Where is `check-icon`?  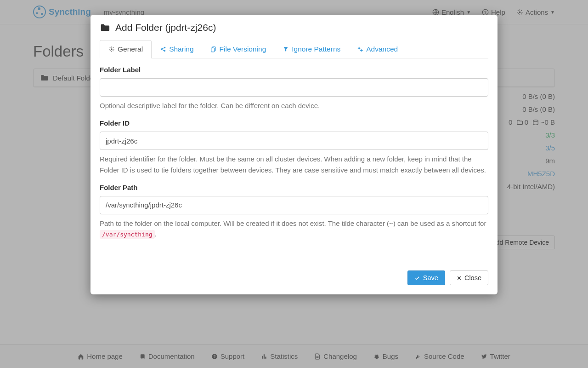 check-icon is located at coordinates (417, 278).